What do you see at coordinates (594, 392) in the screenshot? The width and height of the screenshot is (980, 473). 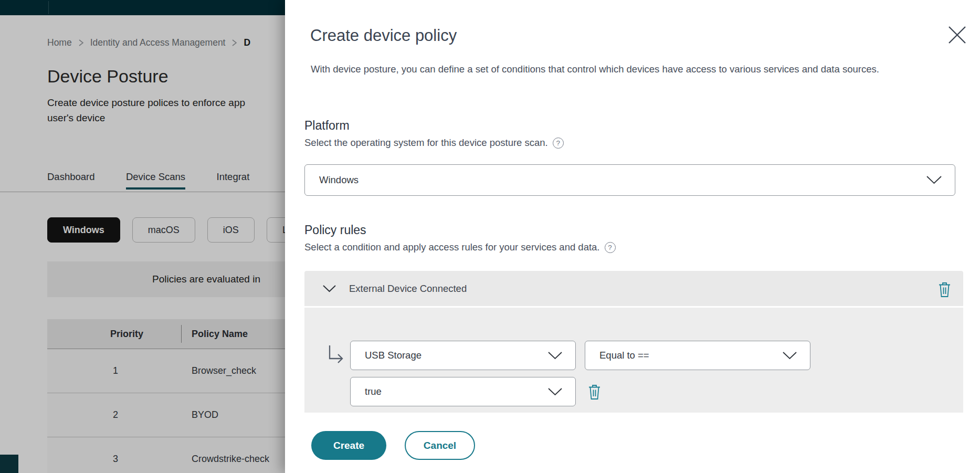 I see `delete-rule-button` at bounding box center [594, 392].